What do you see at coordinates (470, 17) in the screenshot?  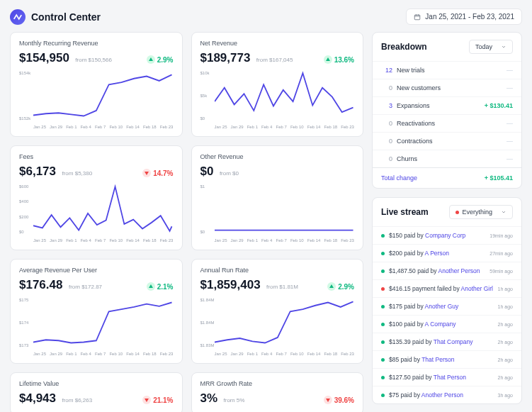 I see `date-range-value: Jan 25, 2021 - Feb 23, 2021` at bounding box center [470, 17].